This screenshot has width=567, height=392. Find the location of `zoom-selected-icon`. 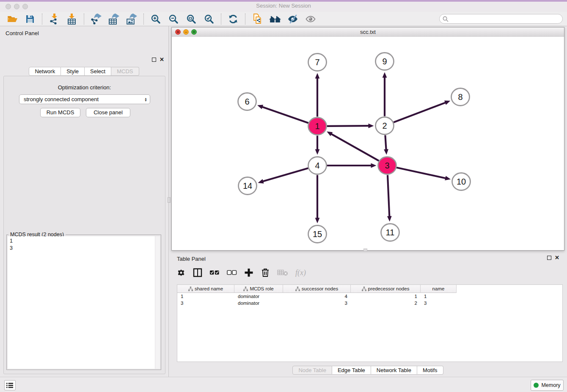

zoom-selected-icon is located at coordinates (209, 19).